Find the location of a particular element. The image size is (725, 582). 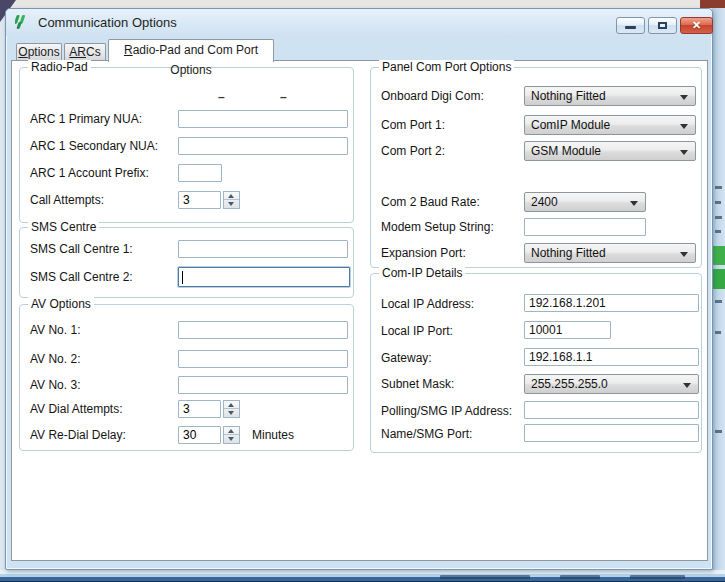

dropdown-value: 255.255.255.0 is located at coordinates (570, 384).